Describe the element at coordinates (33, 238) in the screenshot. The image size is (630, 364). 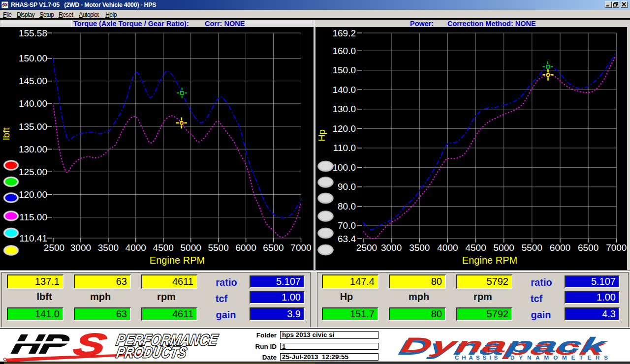
I see `svg-text: 110.41` at that location.